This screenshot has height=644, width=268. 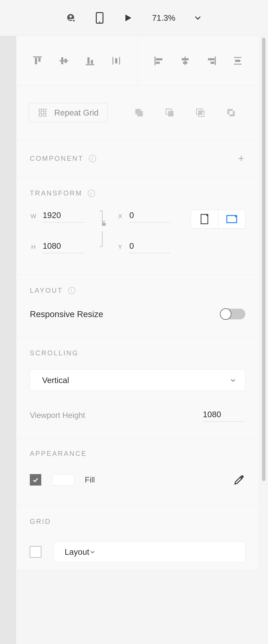 What do you see at coordinates (128, 18) in the screenshot?
I see `play-preview-icon` at bounding box center [128, 18].